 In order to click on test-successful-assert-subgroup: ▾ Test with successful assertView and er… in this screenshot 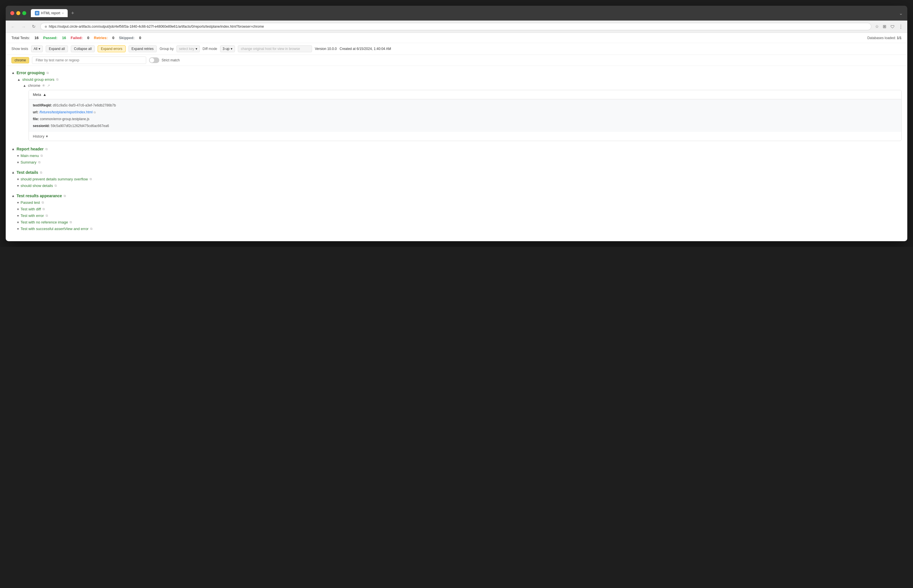, I will do `click(459, 229)`.